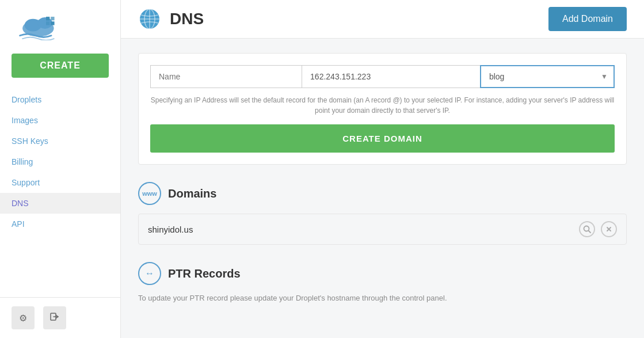  I want to click on sidebar-item-dns: DNS, so click(60, 203).